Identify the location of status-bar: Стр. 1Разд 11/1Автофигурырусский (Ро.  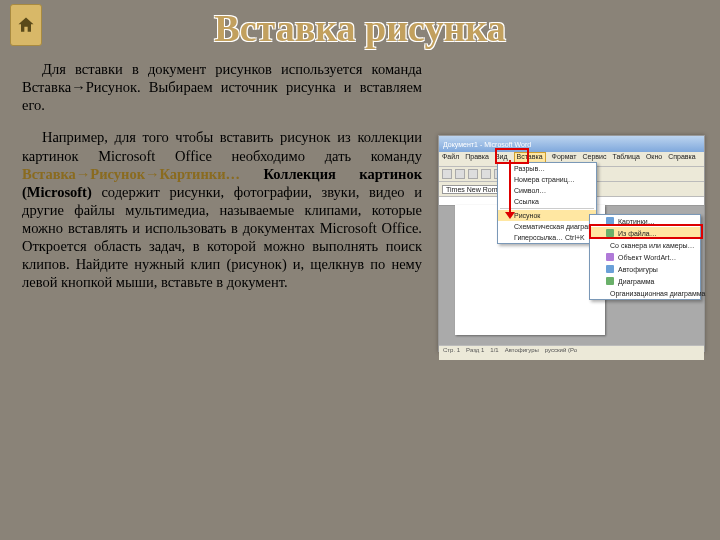
(572, 352).